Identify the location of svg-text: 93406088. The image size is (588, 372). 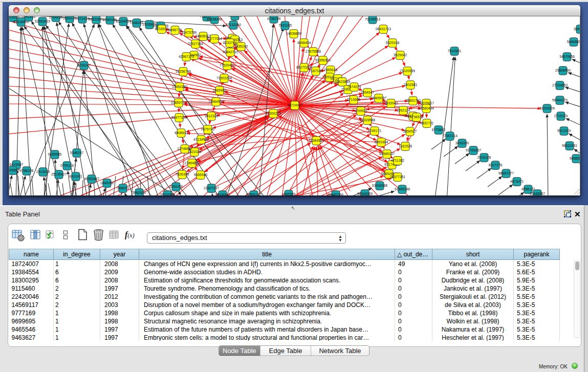
(380, 185).